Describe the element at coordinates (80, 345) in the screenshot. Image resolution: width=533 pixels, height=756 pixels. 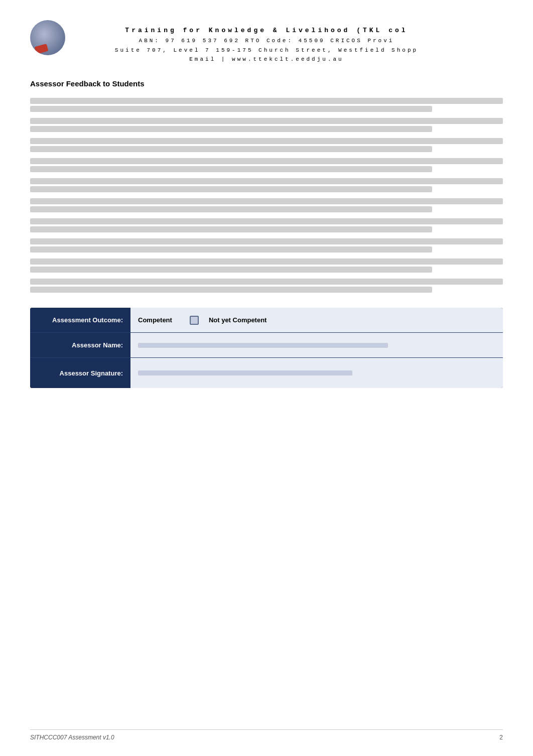
I see `assessor-name-label: Assessor Name:` at that location.